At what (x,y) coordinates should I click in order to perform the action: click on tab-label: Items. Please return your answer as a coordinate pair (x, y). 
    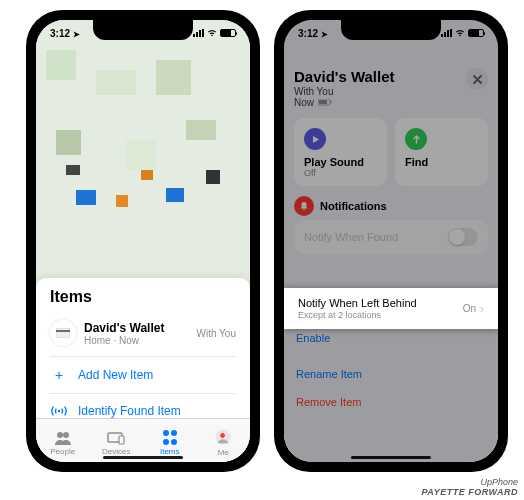
    Looking at the image, I should click on (170, 452).